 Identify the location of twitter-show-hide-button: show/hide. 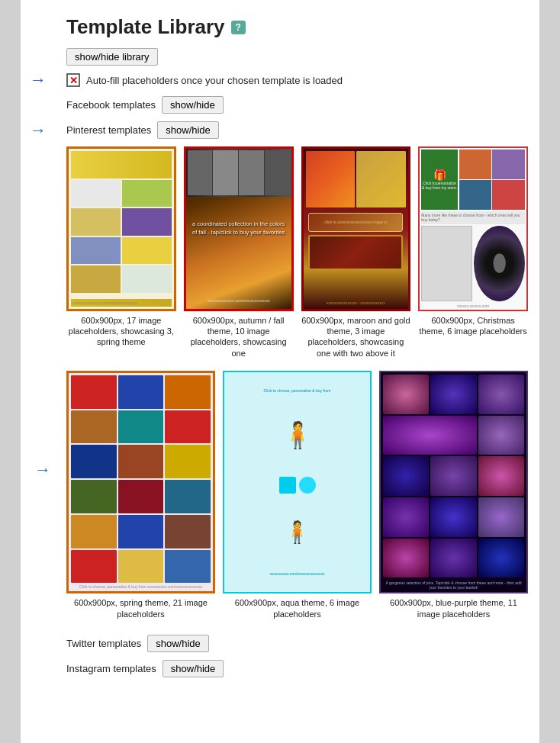
(179, 644).